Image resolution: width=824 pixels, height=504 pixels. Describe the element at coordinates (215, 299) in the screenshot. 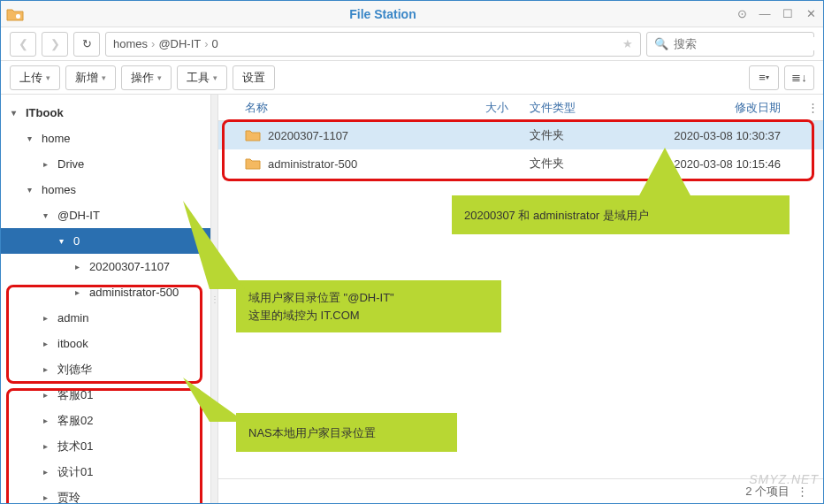

I see `sidebar-resizer: ⋮` at that location.